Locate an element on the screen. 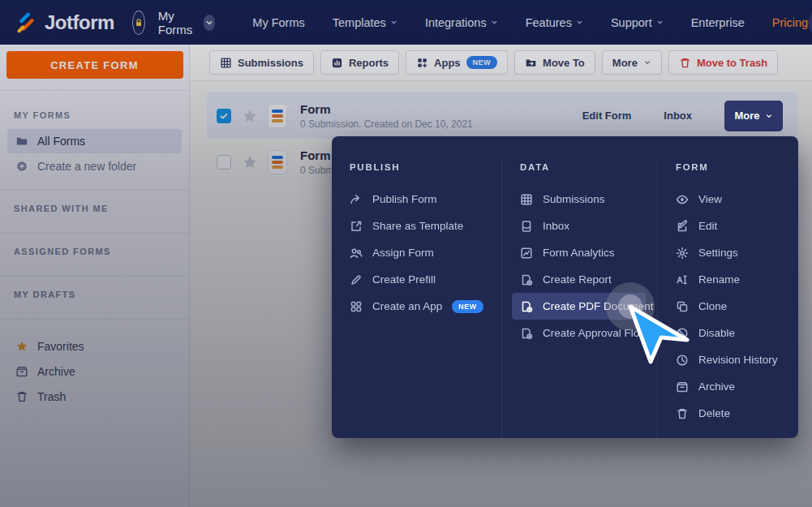 The image size is (812, 507). sidebar-item-create-folder: Create a new folder is located at coordinates (94, 166).